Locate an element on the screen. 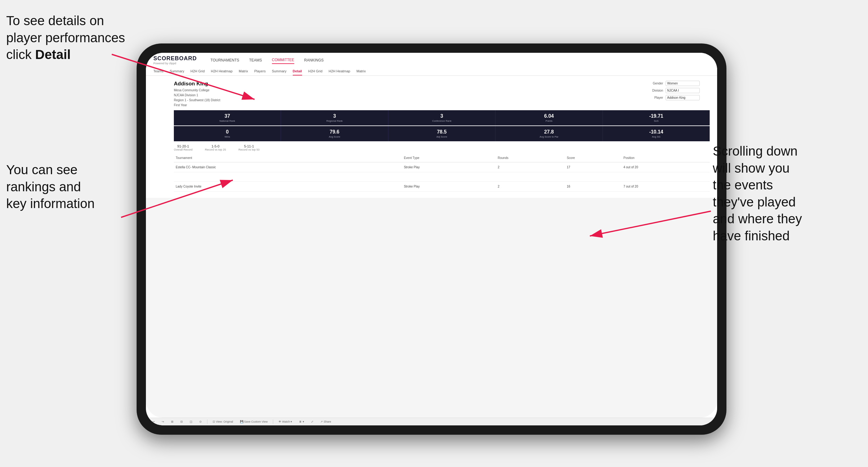 Image resolution: width=868 pixels, height=467 pixels. annotation-r-line4: they've played is located at coordinates (754, 202).